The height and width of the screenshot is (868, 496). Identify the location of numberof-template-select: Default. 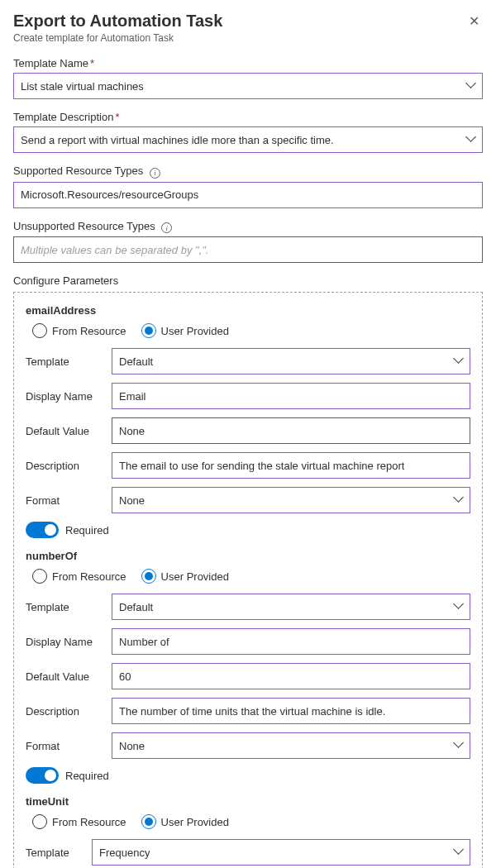
(291, 607).